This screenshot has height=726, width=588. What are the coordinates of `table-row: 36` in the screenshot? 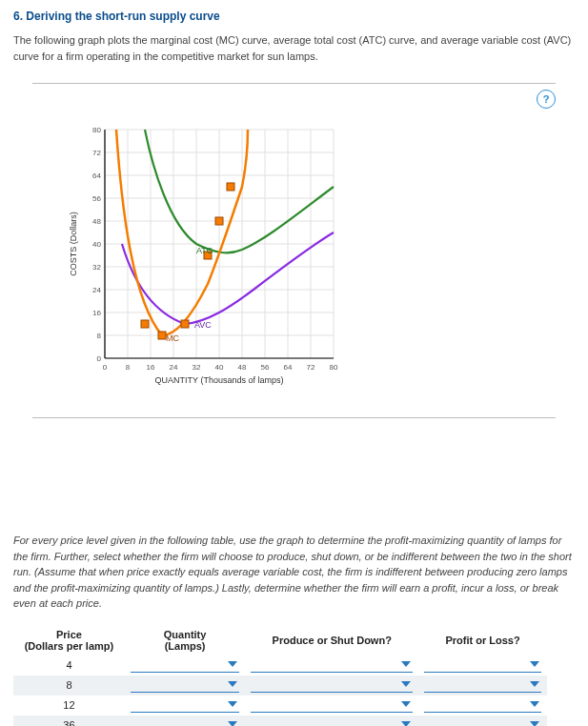 It's located at (280, 721).